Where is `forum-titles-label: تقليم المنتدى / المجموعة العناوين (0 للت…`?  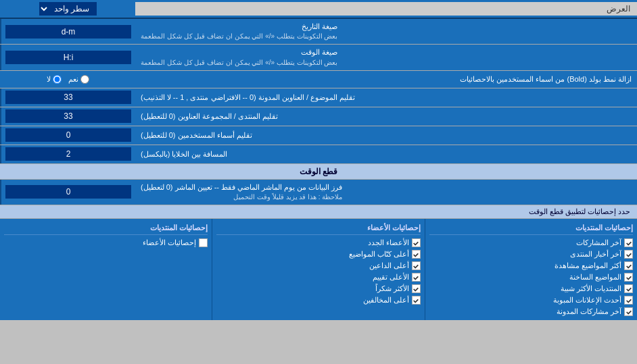
forum-titles-label: تقليم المنتدى / المجموعة العناوين (0 للت… is located at coordinates (386, 116).